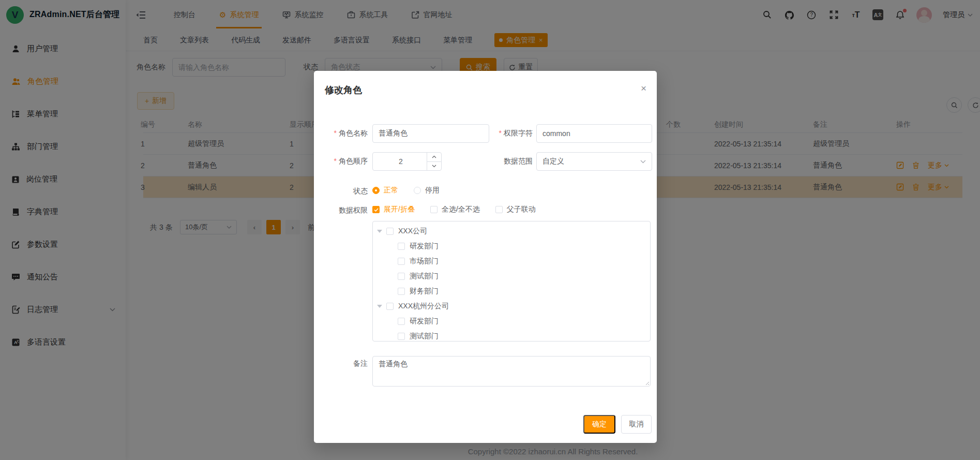 This screenshot has width=980, height=460. Describe the element at coordinates (427, 190) in the screenshot. I see `radio-status-disabled: 停用` at that location.